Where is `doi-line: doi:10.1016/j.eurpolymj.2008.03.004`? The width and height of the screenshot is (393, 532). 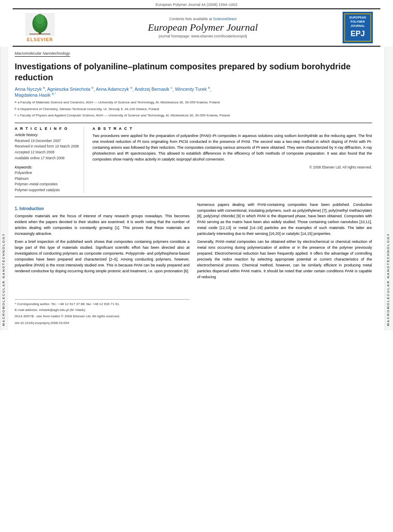
doi-line: doi:10.1016/j.eurpolymj.2008.03.004 is located at coordinates (102, 323).